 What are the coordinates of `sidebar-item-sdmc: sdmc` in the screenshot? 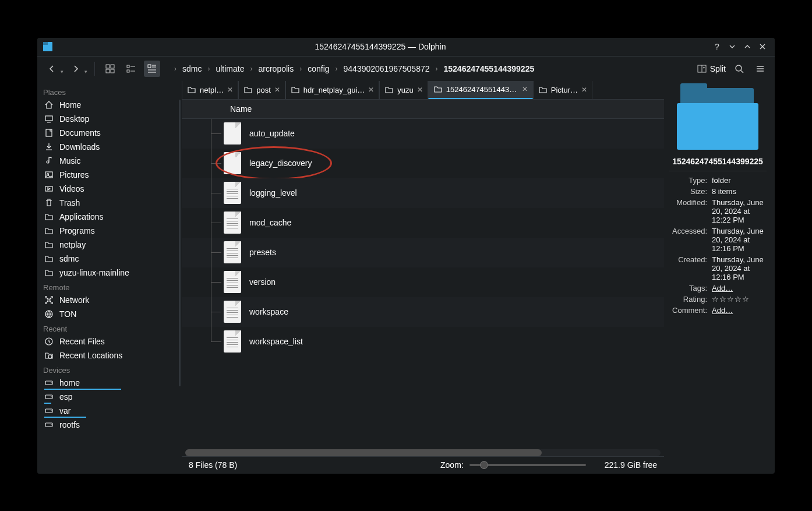 It's located at (107, 259).